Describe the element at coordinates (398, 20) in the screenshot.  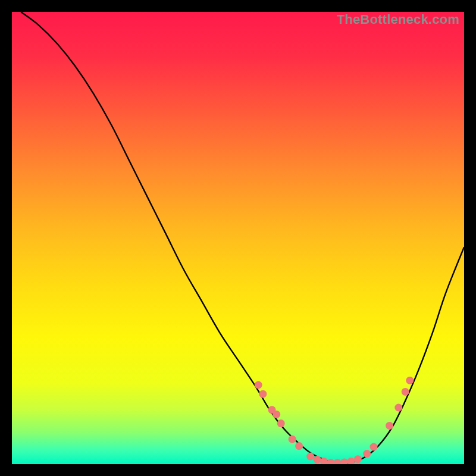
I see `watermark-text: TheBottleneck.com` at that location.